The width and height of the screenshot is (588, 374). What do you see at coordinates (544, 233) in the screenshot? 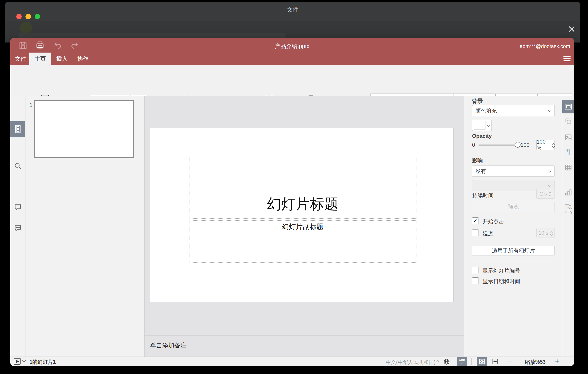
I see `delay-value: 10 s` at bounding box center [544, 233].